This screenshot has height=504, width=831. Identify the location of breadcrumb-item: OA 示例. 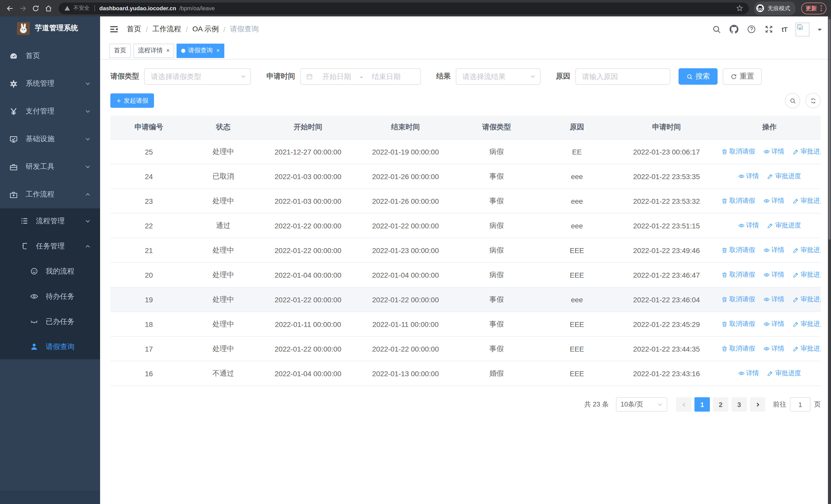
(206, 29).